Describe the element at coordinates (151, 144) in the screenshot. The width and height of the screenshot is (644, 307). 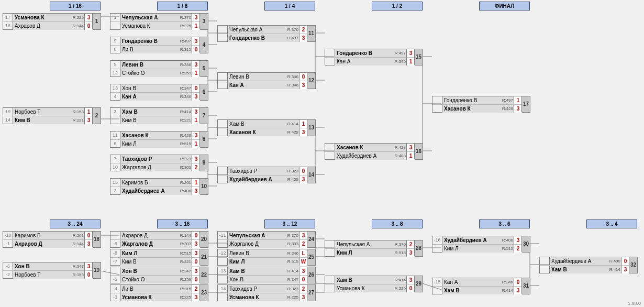
I see `player-name: Ким Л` at that location.